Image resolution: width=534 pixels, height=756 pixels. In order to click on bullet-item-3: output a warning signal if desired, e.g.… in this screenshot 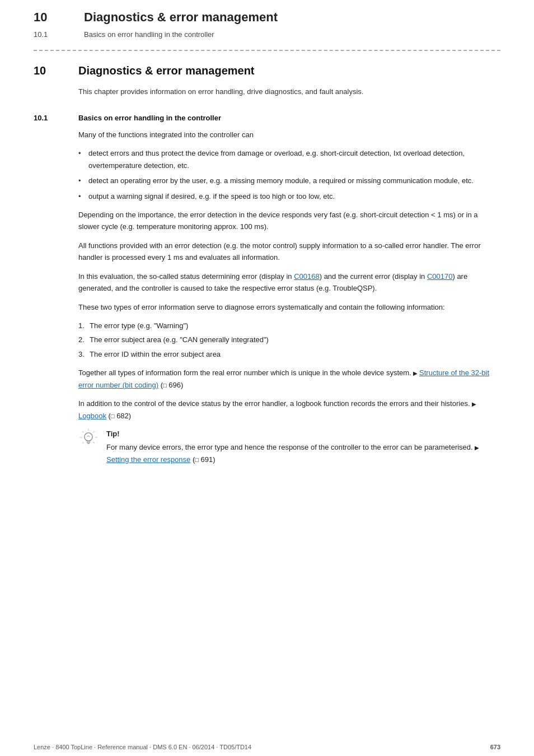, I will do `click(289, 196)`.